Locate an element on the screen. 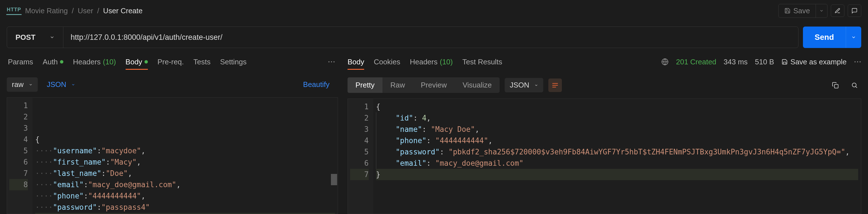 Image resolution: width=868 pixels, height=214 pixels. send-dropdown is located at coordinates (854, 37).